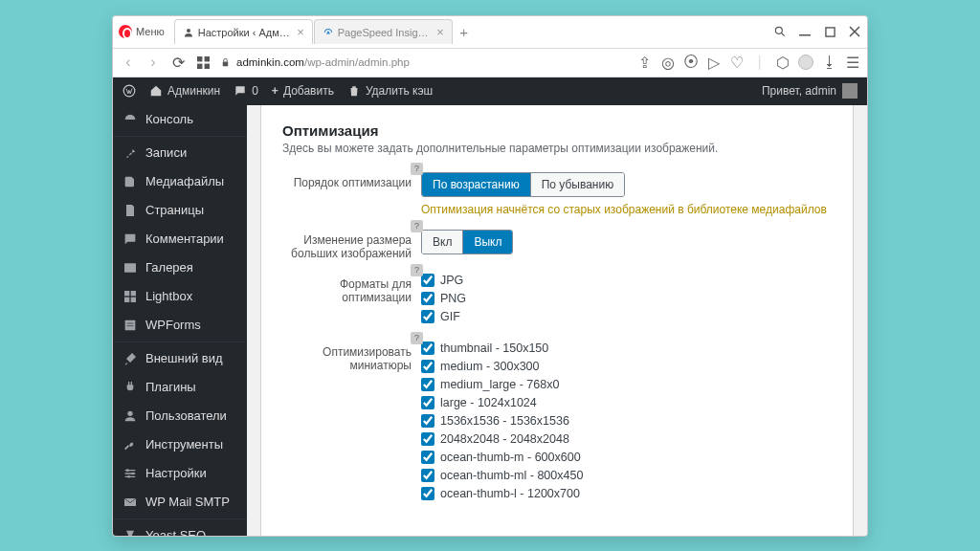 This screenshot has height=551, width=980. I want to click on menu-plugins: Плагины, so click(180, 387).